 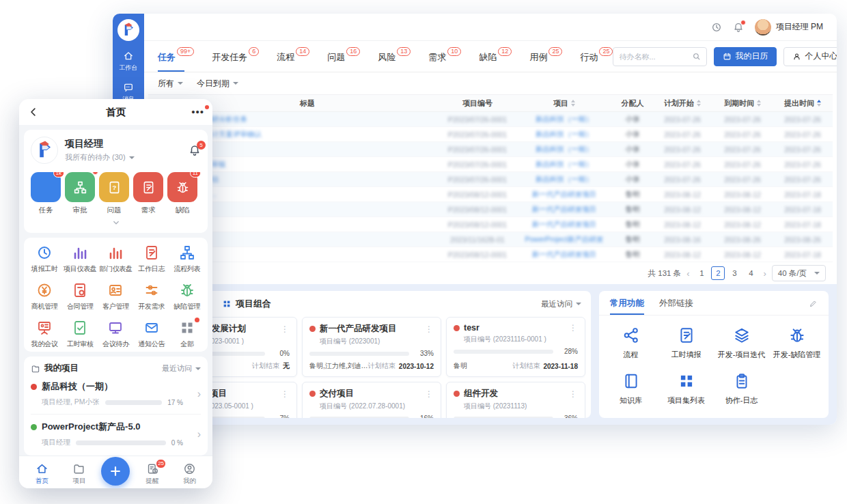 I want to click on todo-tab: 开发任务 6, so click(x=235, y=56).